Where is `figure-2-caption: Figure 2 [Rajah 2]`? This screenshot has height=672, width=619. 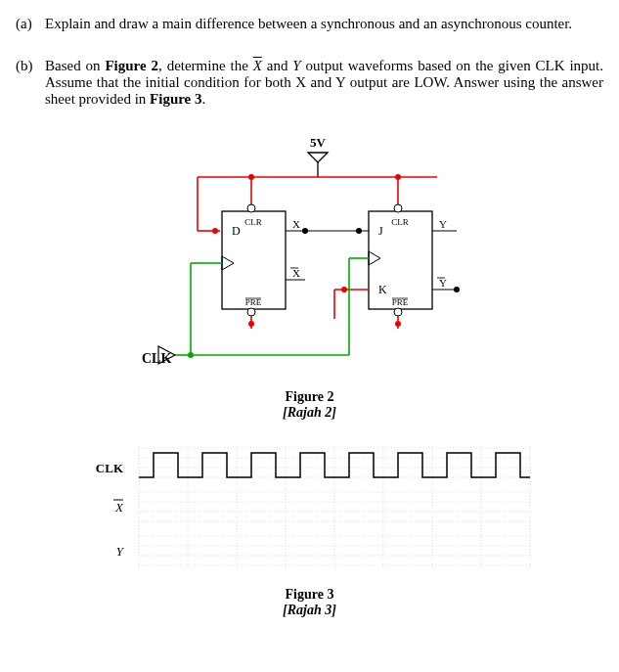
figure-2-caption: Figure 2 [Rajah 2] is located at coordinates (309, 405).